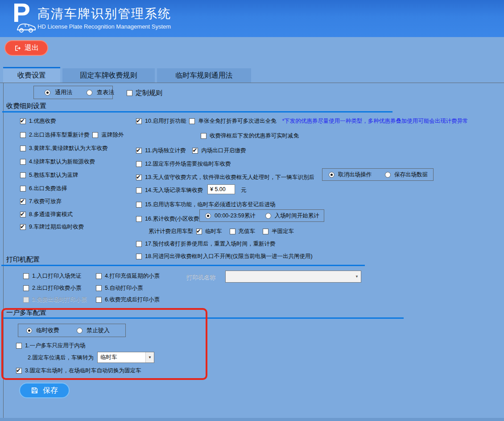 This screenshot has width=504, height=421. What do you see at coordinates (52, 288) in the screenshot?
I see `printer-option-row: 2.出口打印收费小票` at bounding box center [52, 288].